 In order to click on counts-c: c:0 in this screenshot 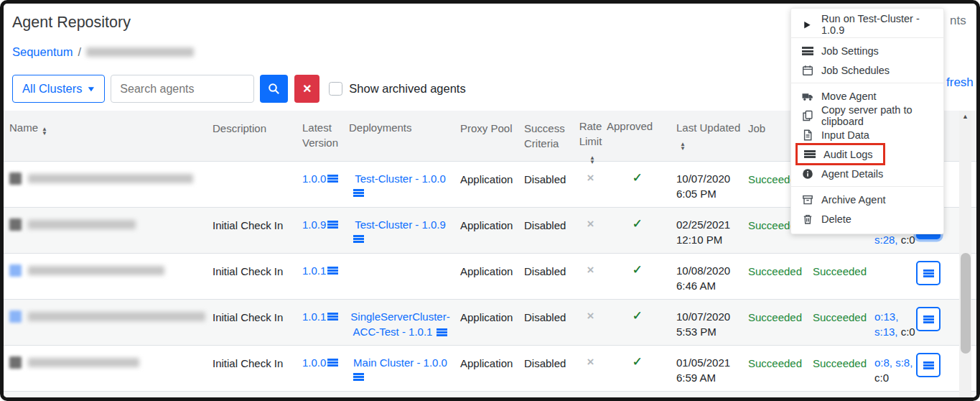, I will do `click(882, 378)`.